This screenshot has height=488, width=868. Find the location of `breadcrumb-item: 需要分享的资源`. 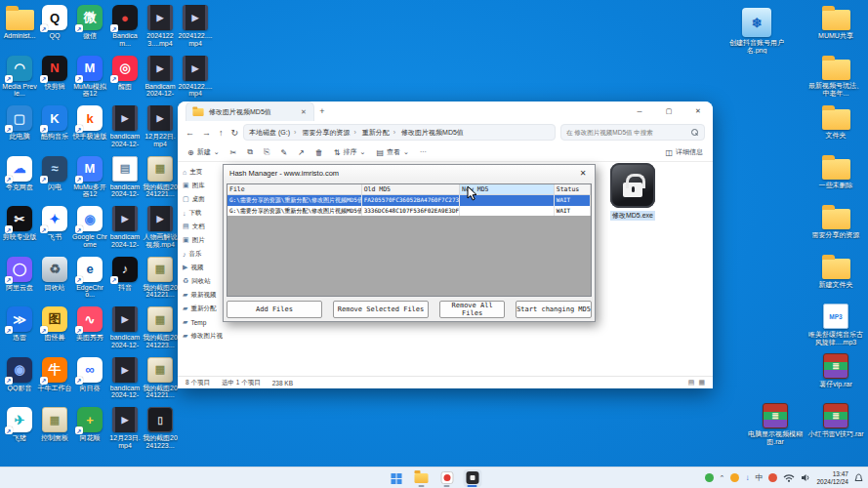

breadcrumb-item: 需要分享的资源 is located at coordinates (330, 133).